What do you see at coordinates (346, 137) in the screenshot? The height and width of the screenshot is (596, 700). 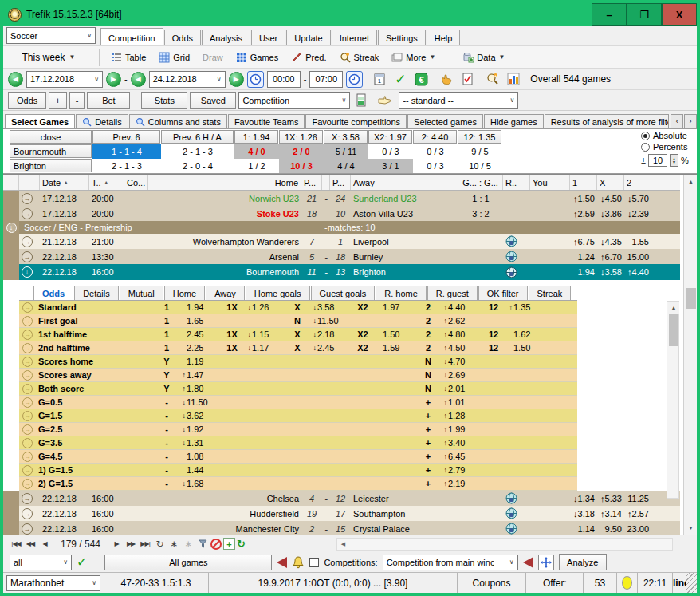 I see `stats-header-x: X: 3.58` at bounding box center [346, 137].